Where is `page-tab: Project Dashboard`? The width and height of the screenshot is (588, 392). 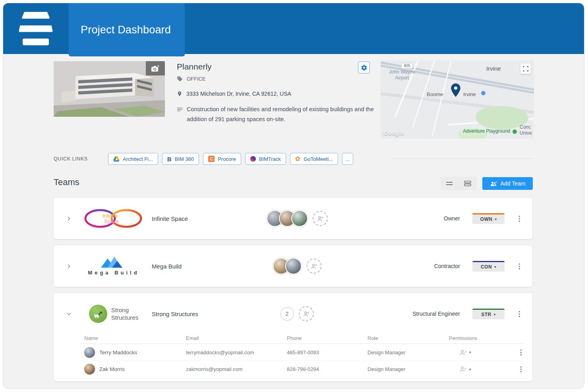
page-tab: Project Dashboard is located at coordinates (127, 30).